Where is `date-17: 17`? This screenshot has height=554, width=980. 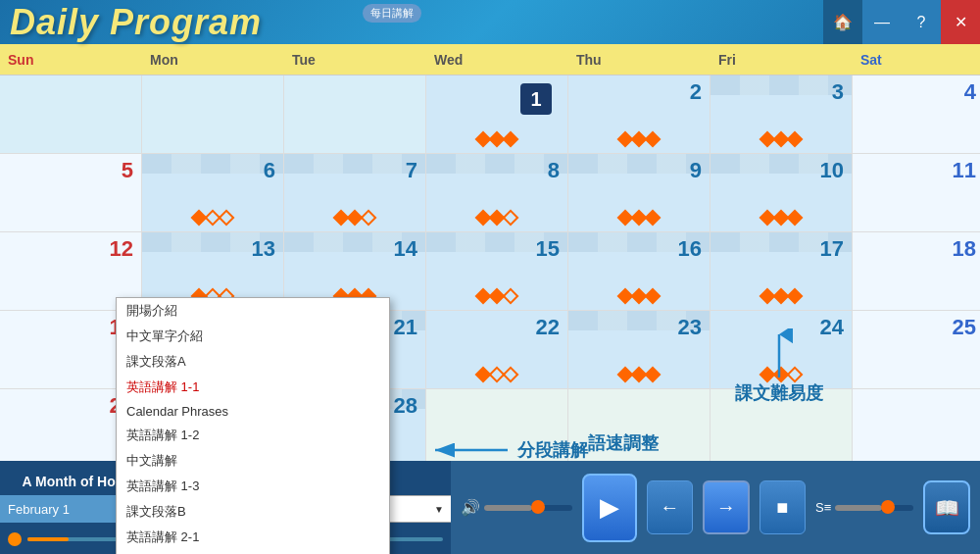 date-17: 17 is located at coordinates (832, 249).